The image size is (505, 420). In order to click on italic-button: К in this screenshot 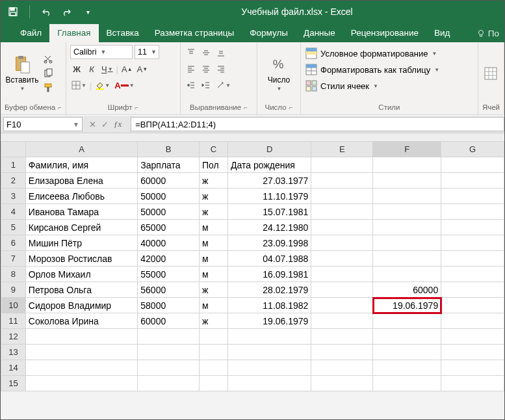, I will do `click(92, 69)`.